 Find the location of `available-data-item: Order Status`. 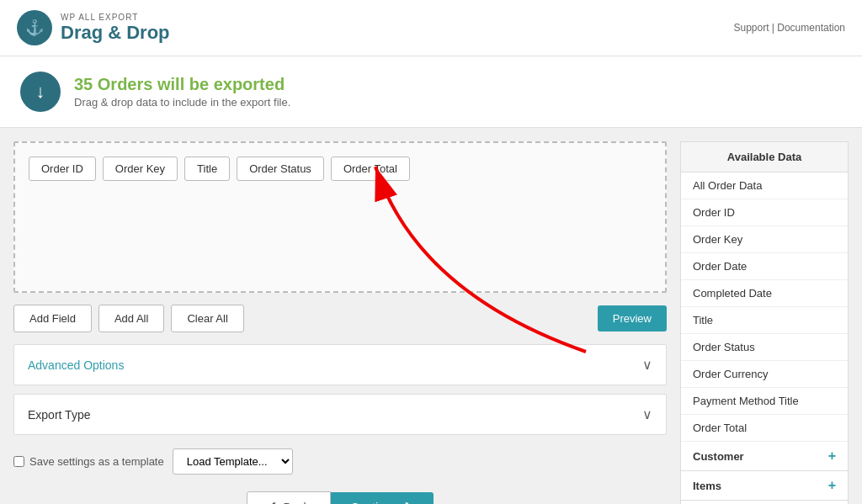

available-data-item: Order Status is located at coordinates (764, 347).